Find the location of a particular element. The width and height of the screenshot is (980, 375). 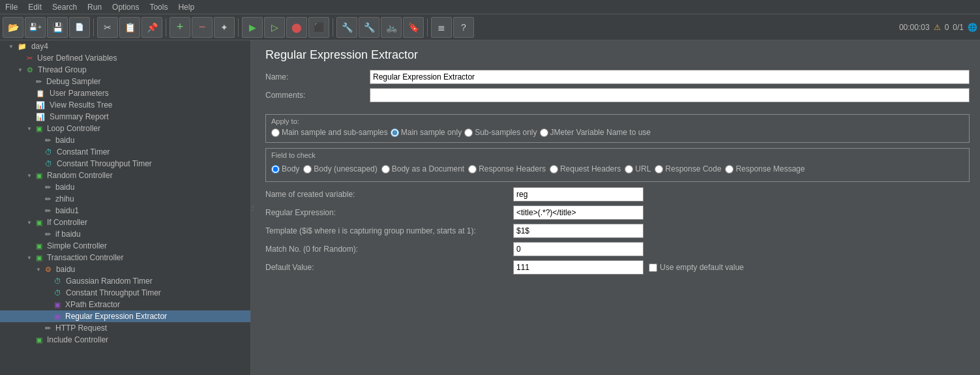

name-input is located at coordinates (670, 77).